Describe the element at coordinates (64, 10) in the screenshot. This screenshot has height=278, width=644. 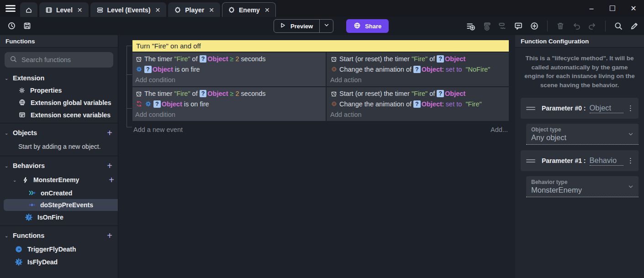
I see `tab-level: Level ✕` at that location.